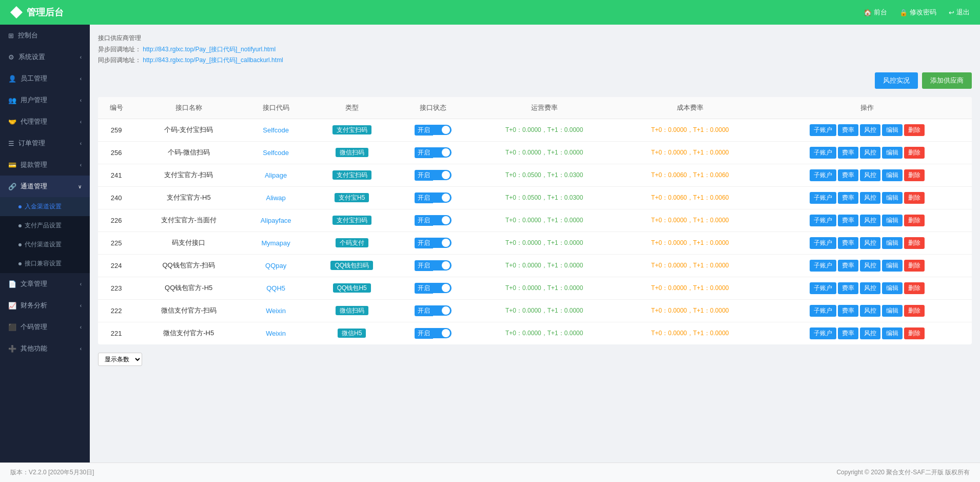 The width and height of the screenshot is (980, 482). Describe the element at coordinates (34, 349) in the screenshot. I see `sidebar-label-other: 其他功能` at that location.